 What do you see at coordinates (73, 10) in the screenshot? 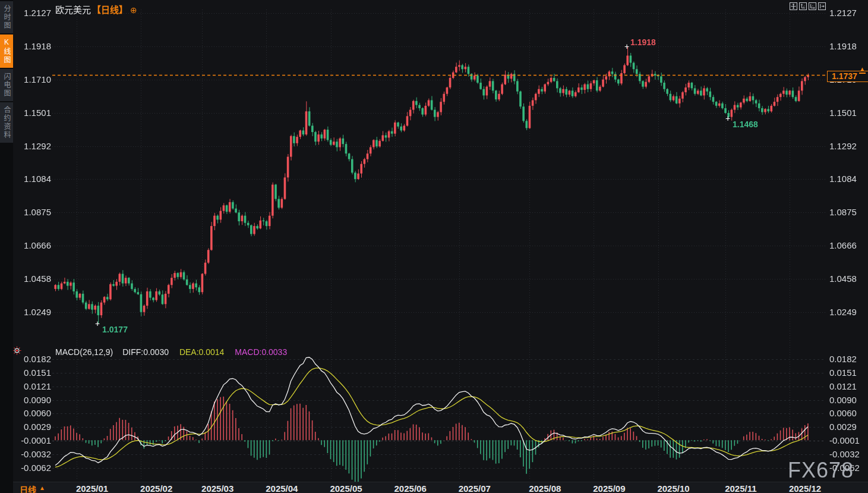
I see `symbol-name: 欧元美元` at bounding box center [73, 10].